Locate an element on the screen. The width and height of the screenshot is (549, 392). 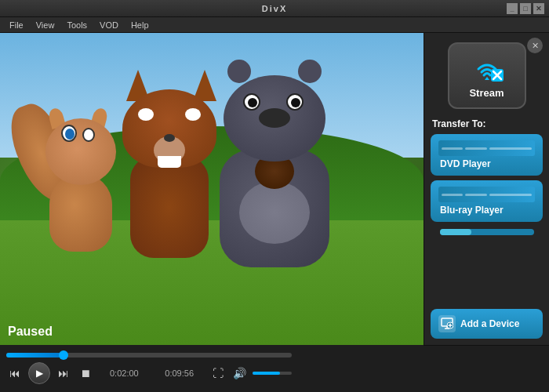
menu-tools: Tools is located at coordinates (77, 25).